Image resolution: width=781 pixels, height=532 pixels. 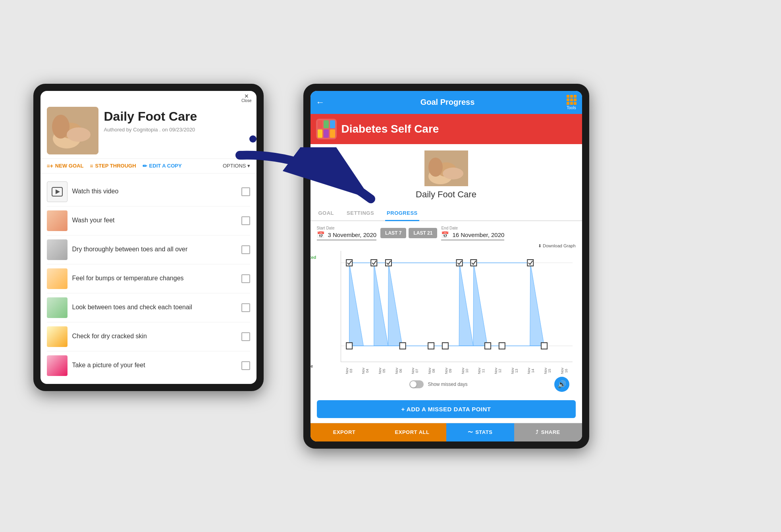 I want to click on list-item: Dry thoroughly between toes and all over, so click(x=148, y=250).